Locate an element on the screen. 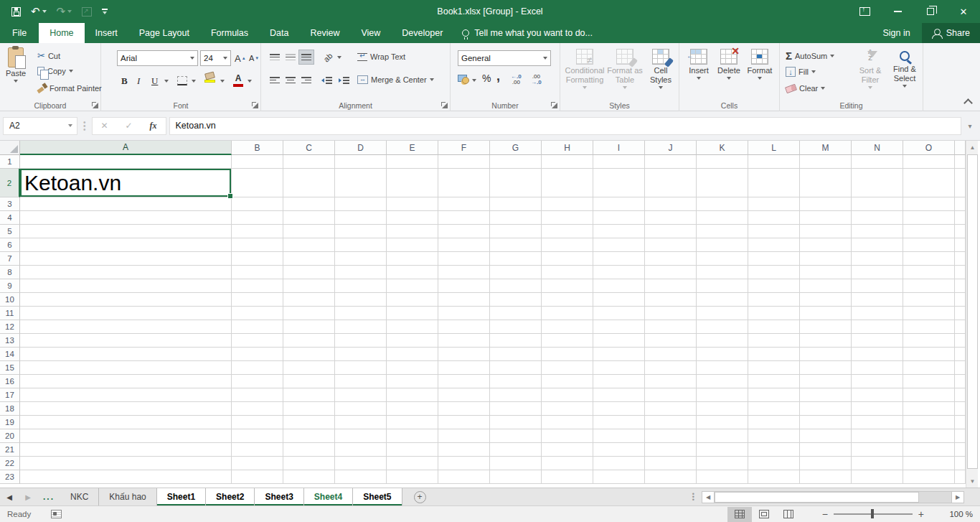 This screenshot has height=522, width=980. grid-cell-i4 is located at coordinates (619, 218).